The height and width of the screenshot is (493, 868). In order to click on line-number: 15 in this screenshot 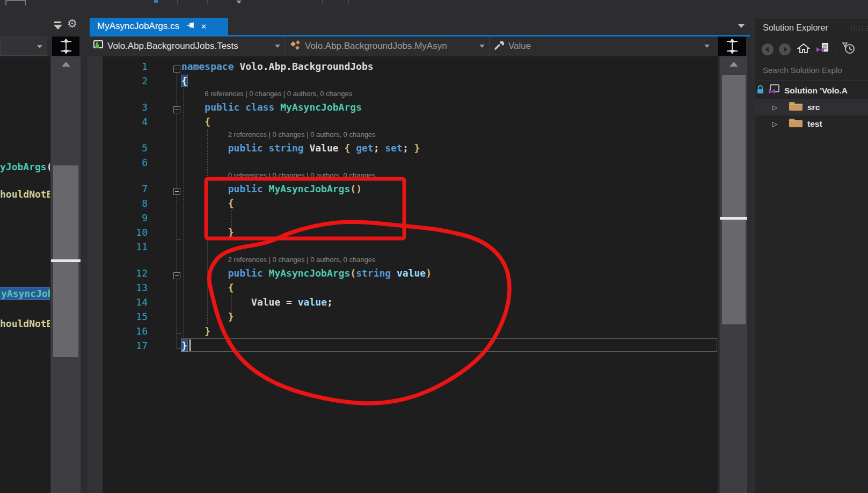, I will do `click(118, 317)`.